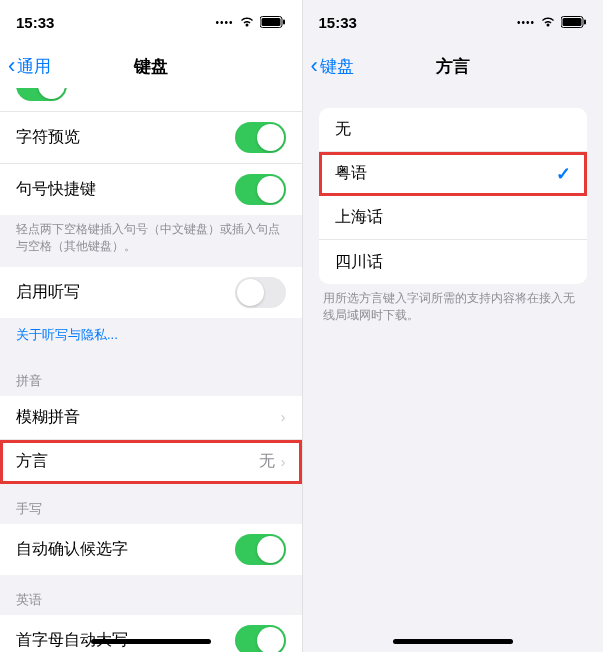  Describe the element at coordinates (151, 337) in the screenshot. I see `dictation-privacy-link: 关于听写与隐私...` at that location.